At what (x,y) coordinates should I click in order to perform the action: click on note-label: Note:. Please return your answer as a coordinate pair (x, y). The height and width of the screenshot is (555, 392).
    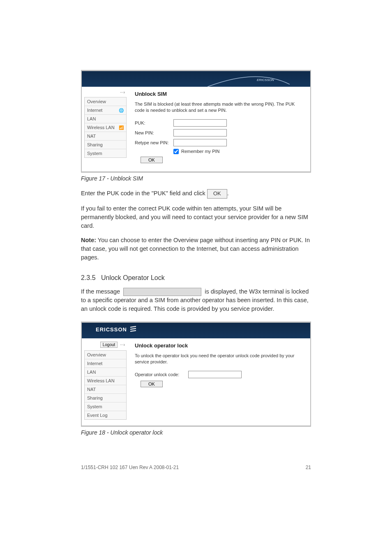
    Looking at the image, I should click on (89, 240).